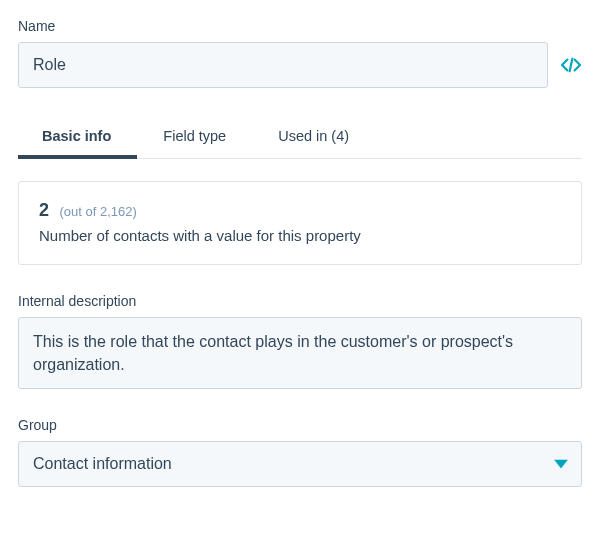  What do you see at coordinates (300, 138) in the screenshot?
I see `tabs: Basic info Field type Used in (4)` at bounding box center [300, 138].